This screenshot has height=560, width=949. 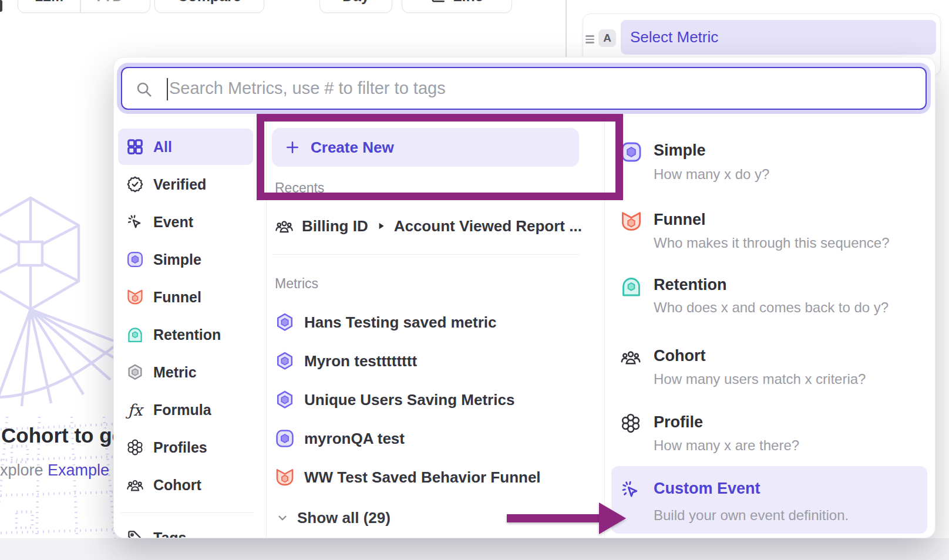 What do you see at coordinates (346, 361) in the screenshot?
I see `metric-list-item: Myron testttttttt` at bounding box center [346, 361].